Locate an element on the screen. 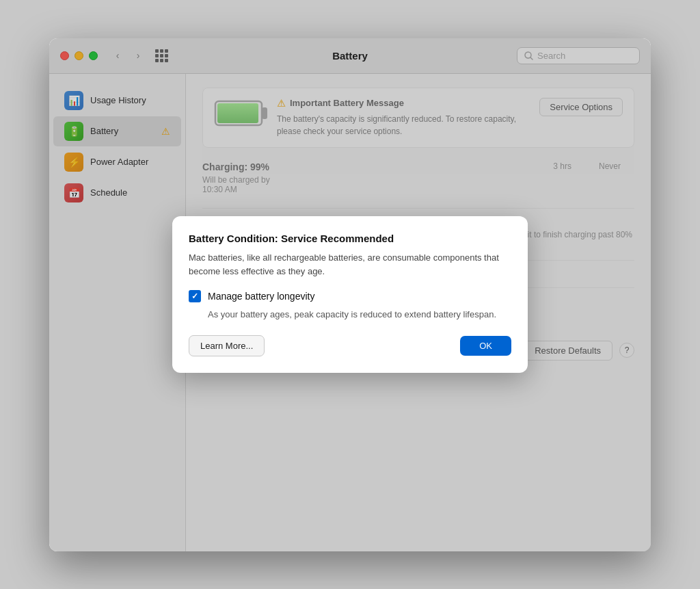  checkbox-label: Manage battery longevity is located at coordinates (261, 296).